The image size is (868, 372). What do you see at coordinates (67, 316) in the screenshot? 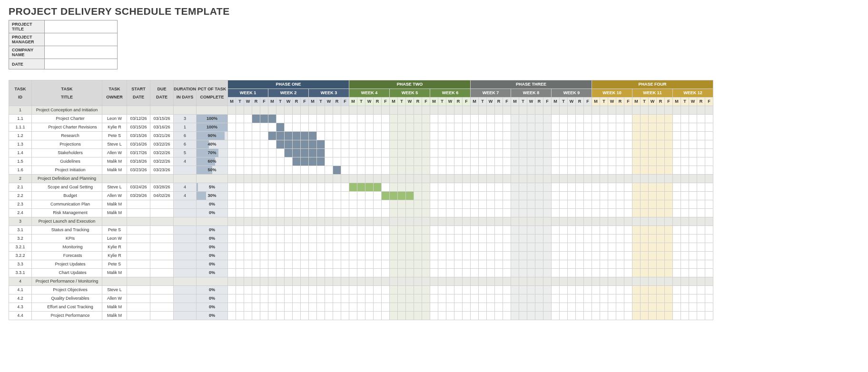
I see `cell-task-title: Project Performance` at bounding box center [67, 316].